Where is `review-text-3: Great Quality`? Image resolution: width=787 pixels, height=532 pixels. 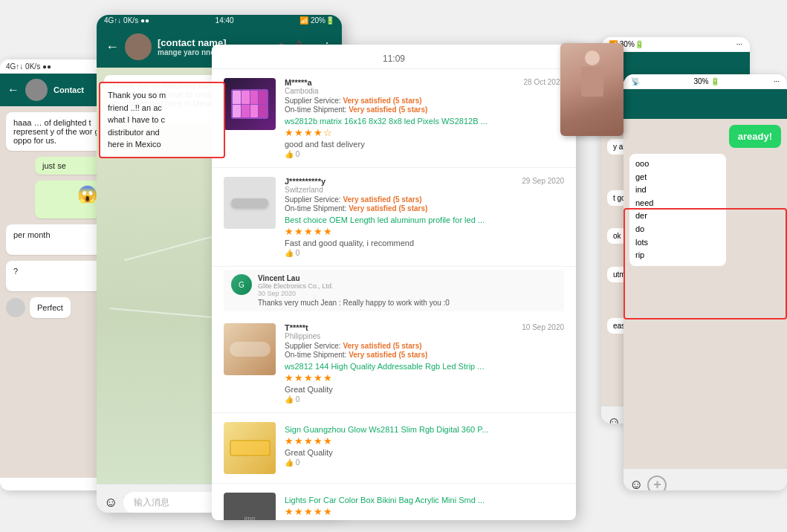
review-text-3: Great Quality is located at coordinates (424, 389).